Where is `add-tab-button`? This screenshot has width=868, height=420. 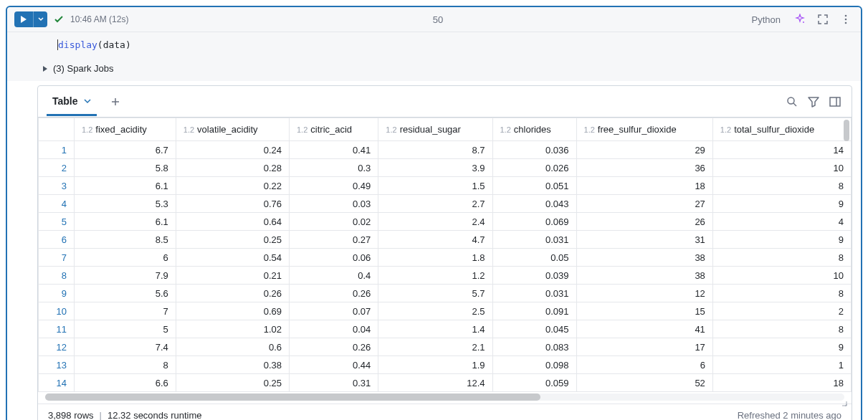 add-tab-button is located at coordinates (115, 102).